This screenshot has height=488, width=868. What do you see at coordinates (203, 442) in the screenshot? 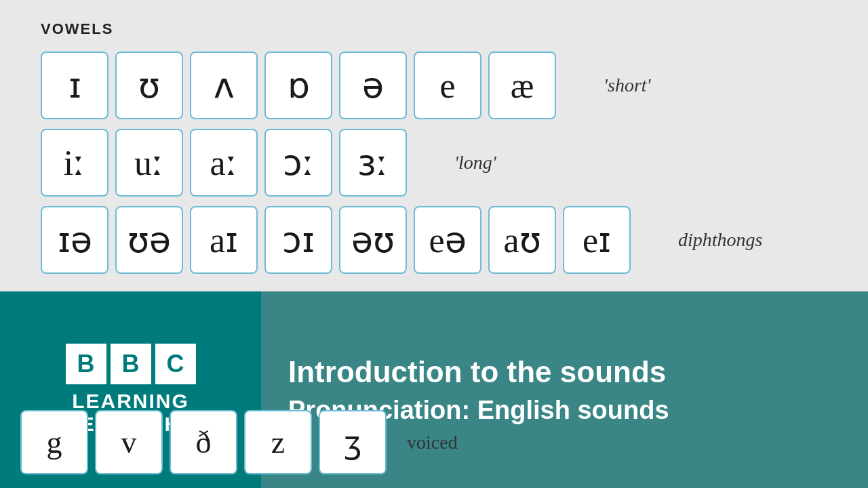
I see `bottom-eth: ð` at bounding box center [203, 442].